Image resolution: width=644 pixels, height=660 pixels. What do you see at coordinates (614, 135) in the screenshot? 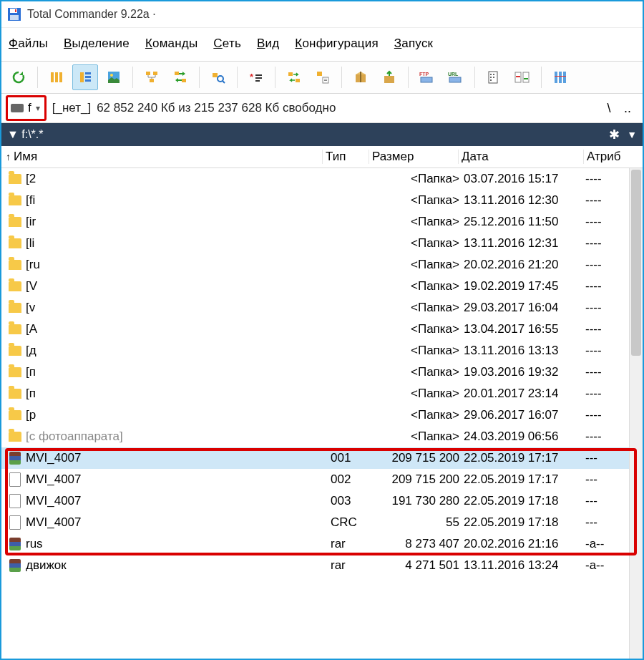
I see `favorites-icon: ✱` at bounding box center [614, 135].